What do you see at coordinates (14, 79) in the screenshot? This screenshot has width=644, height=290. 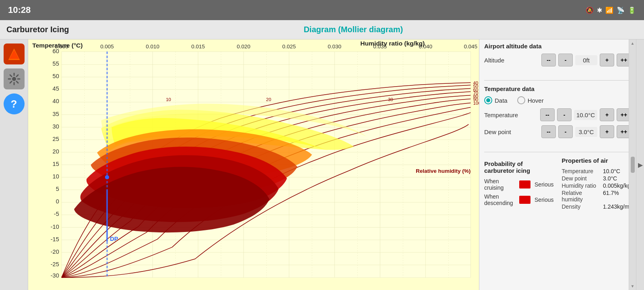 I see `settings-button` at bounding box center [14, 79].